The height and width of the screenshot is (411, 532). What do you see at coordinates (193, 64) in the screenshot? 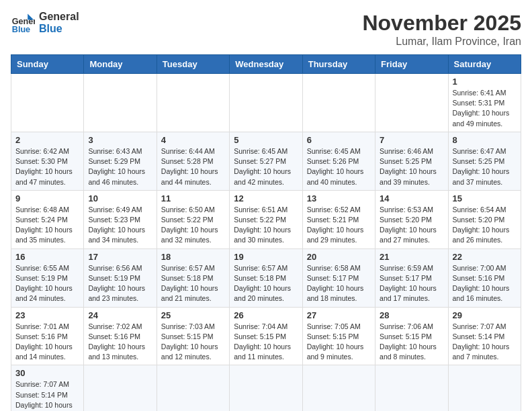
I see `weekday-header-tuesday: Tuesday` at bounding box center [193, 64].